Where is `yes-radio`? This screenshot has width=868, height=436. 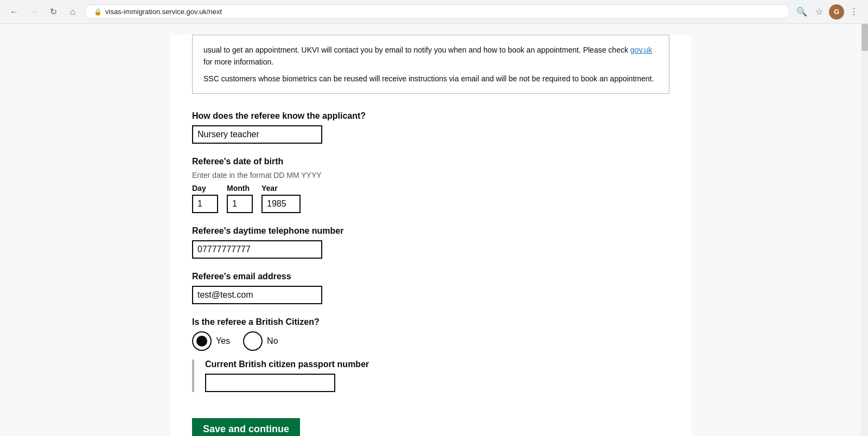 yes-radio is located at coordinates (202, 341).